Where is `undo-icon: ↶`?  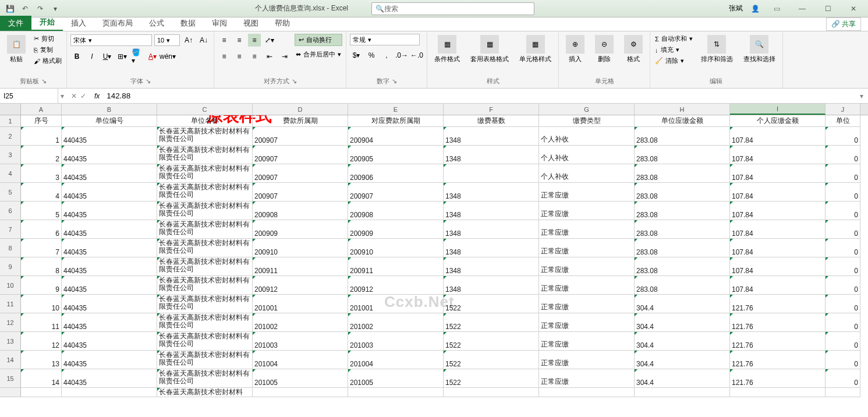 undo-icon: ↶ is located at coordinates (25, 9).